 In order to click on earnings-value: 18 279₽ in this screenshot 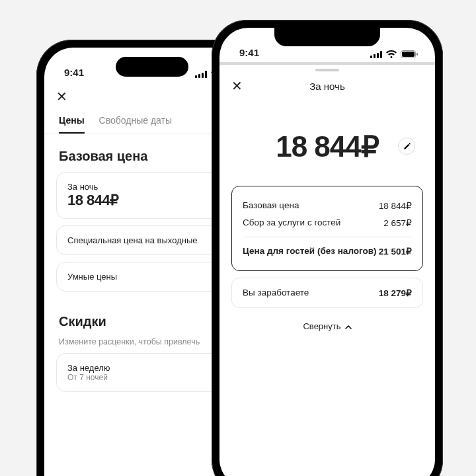, I will do `click(395, 293)`.